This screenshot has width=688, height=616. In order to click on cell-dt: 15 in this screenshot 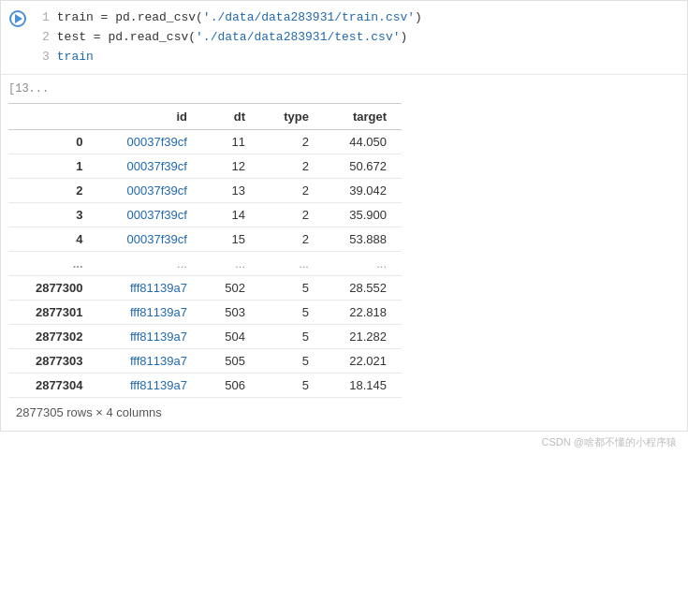, I will do `click(231, 240)`.